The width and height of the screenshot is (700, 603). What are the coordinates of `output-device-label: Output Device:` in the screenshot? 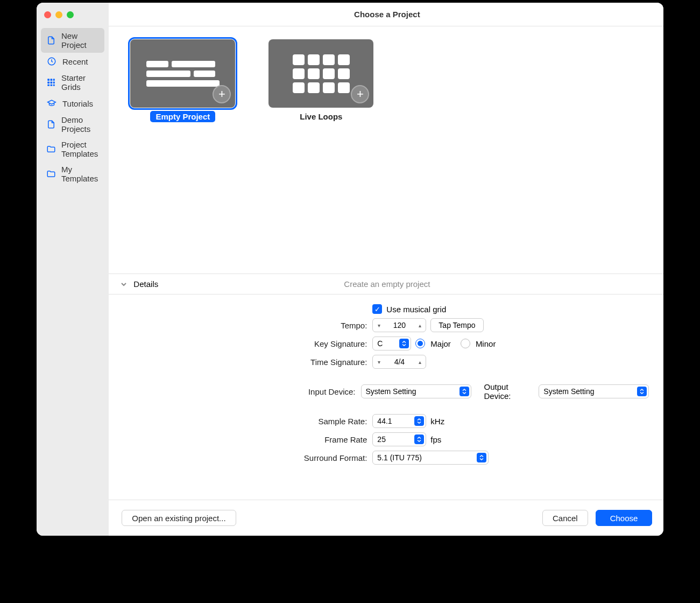 It's located at (510, 391).